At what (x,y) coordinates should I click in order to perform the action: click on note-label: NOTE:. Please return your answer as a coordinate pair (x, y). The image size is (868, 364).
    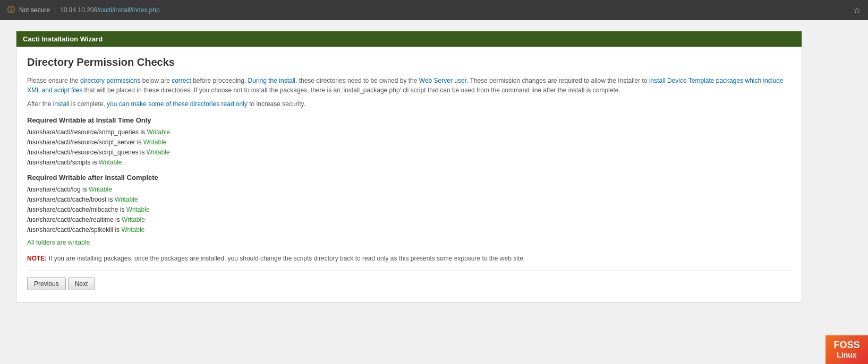
    Looking at the image, I should click on (37, 258).